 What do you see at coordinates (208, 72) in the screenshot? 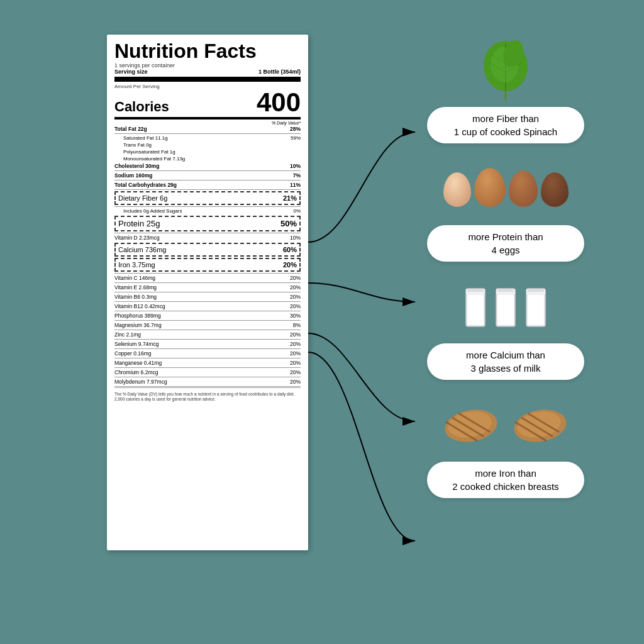
I see `serving-size-row: Serving size 1 Bottle (354ml)` at bounding box center [208, 72].